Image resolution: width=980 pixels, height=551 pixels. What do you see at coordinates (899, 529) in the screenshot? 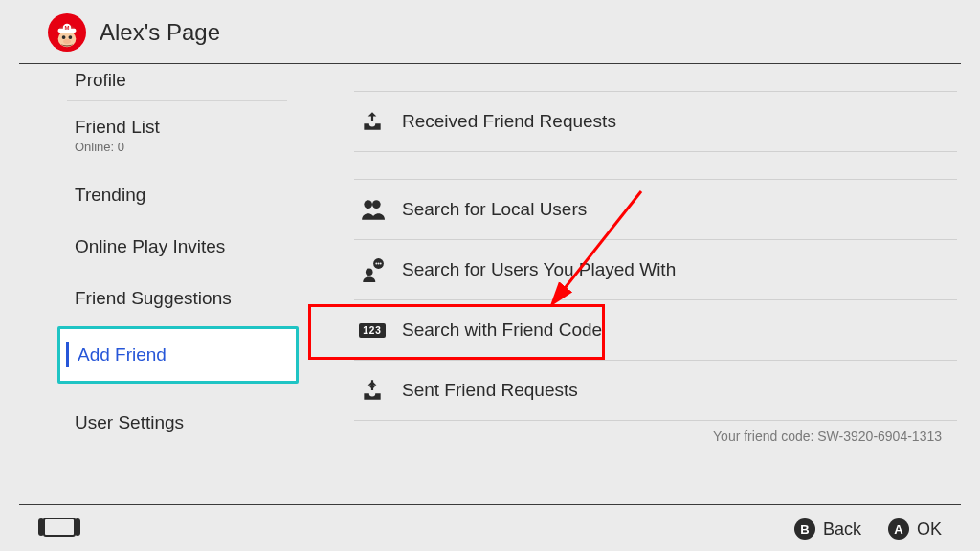
I see `a-button-icon: A` at bounding box center [899, 529].